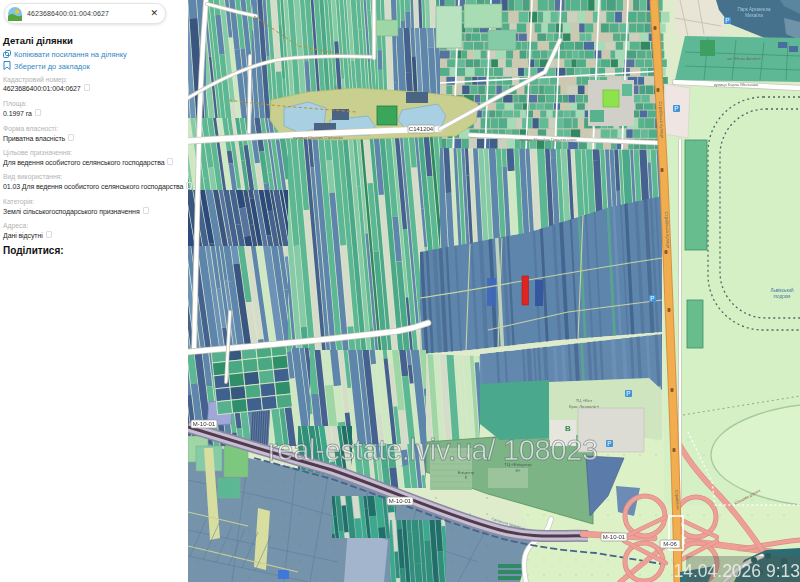 Image resolution: width=800 pixels, height=582 pixels. Describe the element at coordinates (519, 470) in the screenshot. I see `svg-text: К»` at that location.